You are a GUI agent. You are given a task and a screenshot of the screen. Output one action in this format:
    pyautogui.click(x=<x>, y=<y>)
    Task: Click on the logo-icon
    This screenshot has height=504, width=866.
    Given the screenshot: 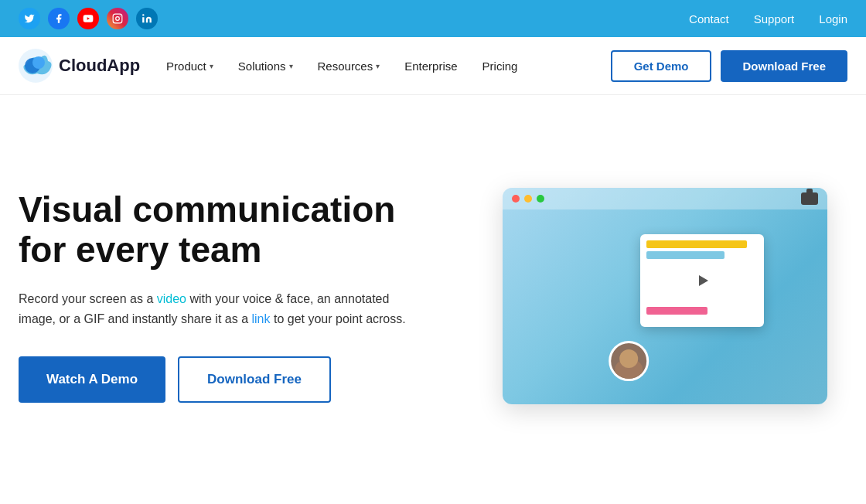 What is the action you would take?
    pyautogui.click(x=36, y=66)
    